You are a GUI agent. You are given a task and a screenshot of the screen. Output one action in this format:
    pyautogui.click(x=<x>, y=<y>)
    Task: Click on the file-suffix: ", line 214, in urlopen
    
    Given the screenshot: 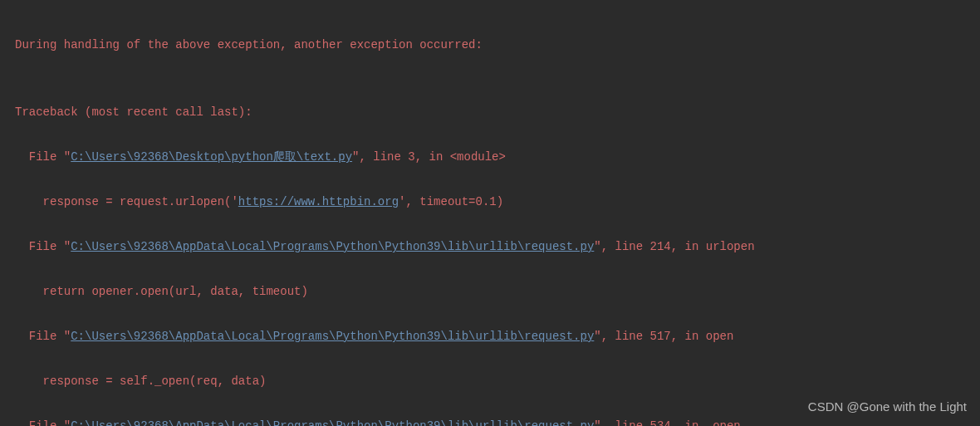 What is the action you would take?
    pyautogui.click(x=674, y=247)
    